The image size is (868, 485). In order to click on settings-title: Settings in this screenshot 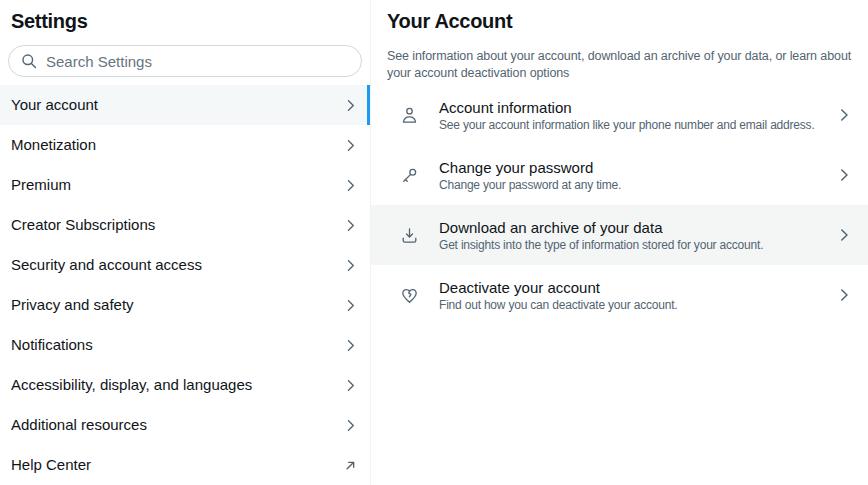, I will do `click(185, 21)`.